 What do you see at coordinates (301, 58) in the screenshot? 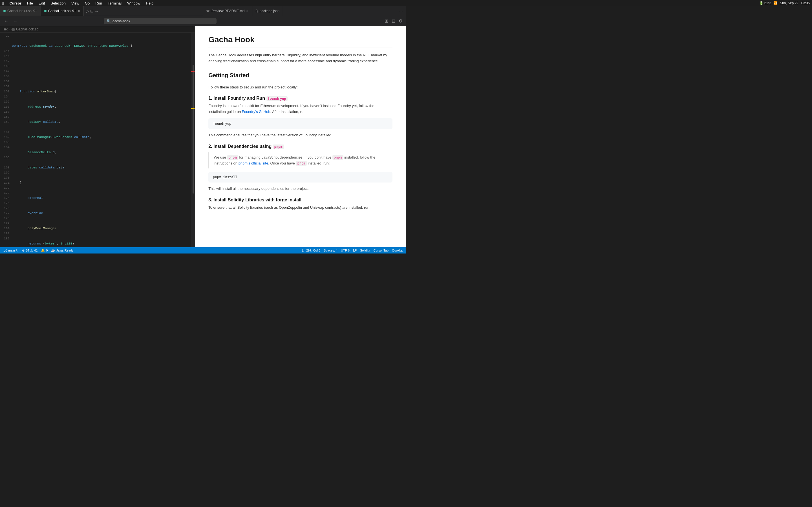
I see `preview-intro: The Gacha Hook addresses high entry barr…` at bounding box center [301, 58].